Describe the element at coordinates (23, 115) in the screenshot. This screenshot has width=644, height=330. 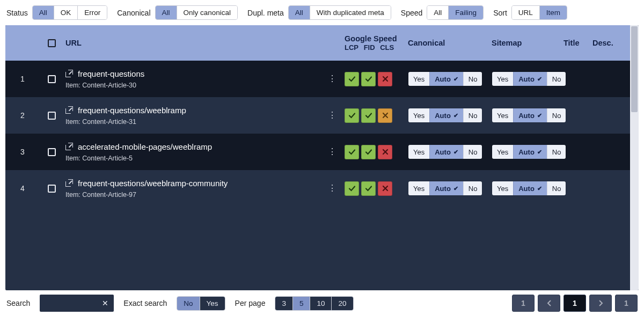
I see `row-index: 2` at that location.